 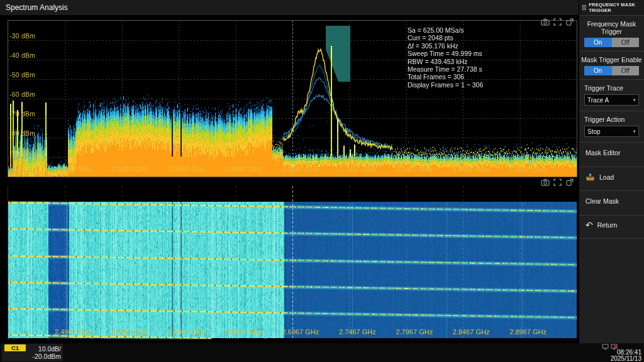 I want to click on spectrogram-panel-toolbar, so click(x=557, y=182).